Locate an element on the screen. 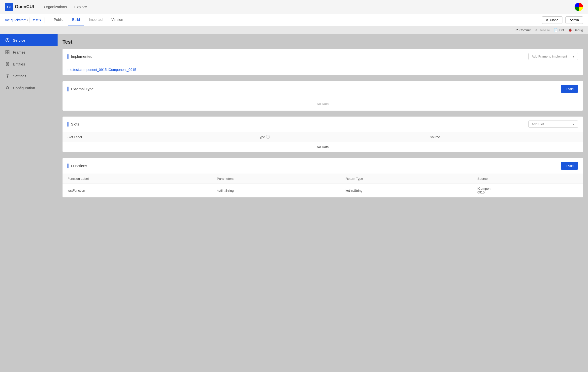  breadcrumb-bar: me.quickstart / test ▾ Public Build Impo… is located at coordinates (294, 20).